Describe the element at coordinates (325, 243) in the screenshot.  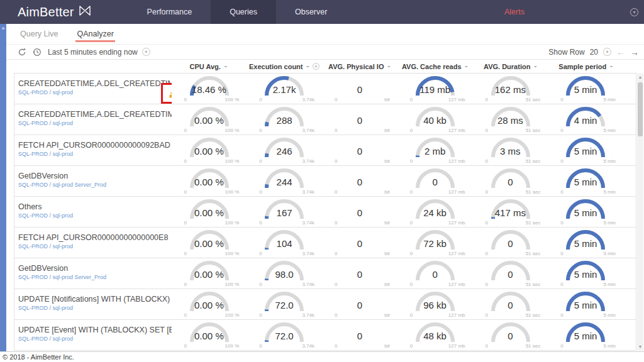
I see `table-row: FETCH API_CURSOR00000000000000E8 SQL-PRO…` at that location.